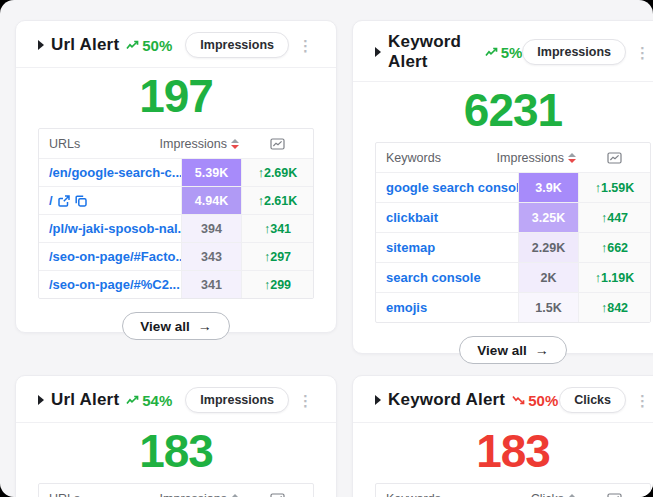  I want to click on change-value: ↑447, so click(614, 218).